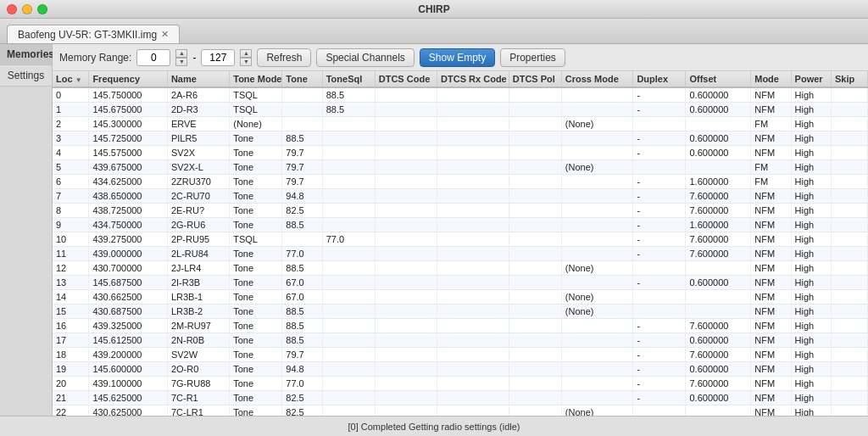 This screenshot has width=868, height=436. Describe the element at coordinates (597, 80) in the screenshot. I see `col-header-cross-mode: Cross Mode` at that location.